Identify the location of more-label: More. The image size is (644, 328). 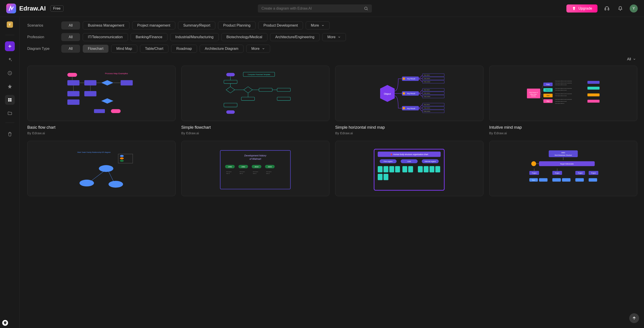
(315, 25).